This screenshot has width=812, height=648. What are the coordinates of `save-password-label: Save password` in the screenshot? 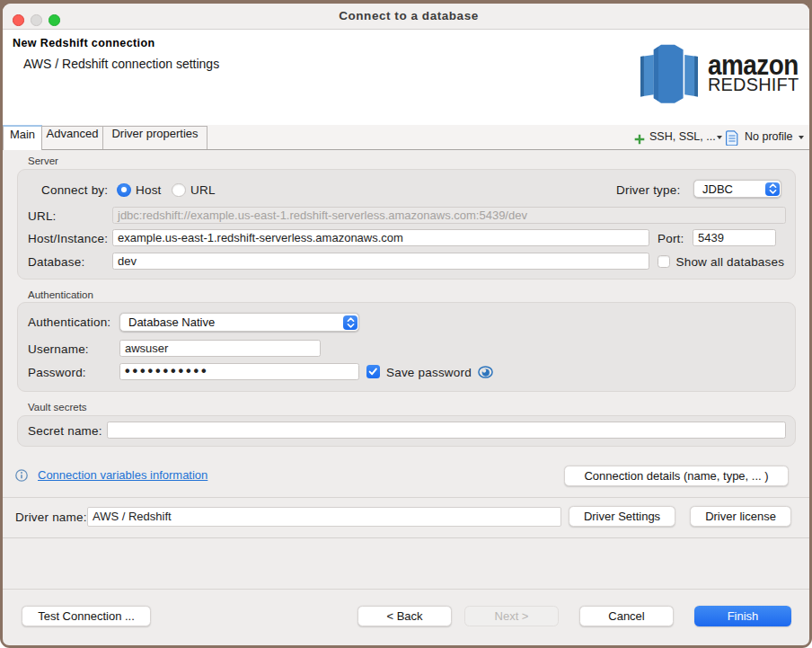 It's located at (429, 373).